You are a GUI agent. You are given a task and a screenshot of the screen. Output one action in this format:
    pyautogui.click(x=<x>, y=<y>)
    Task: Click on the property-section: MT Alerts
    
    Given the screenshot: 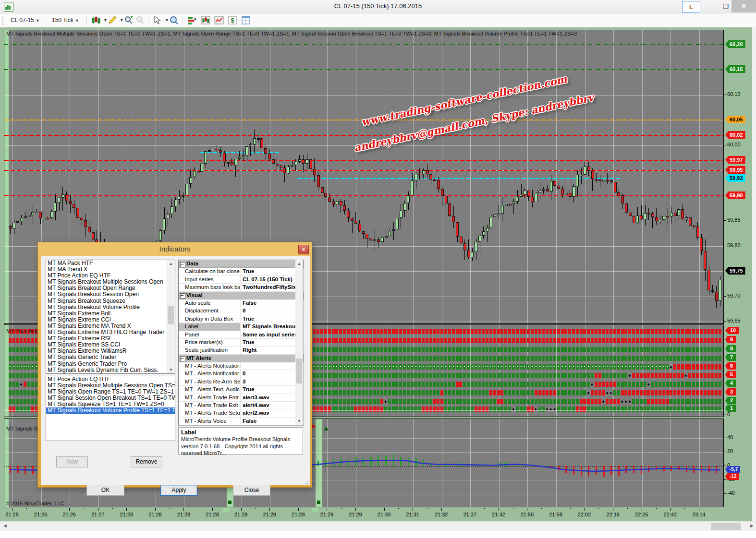 What is the action you would take?
    pyautogui.click(x=241, y=359)
    